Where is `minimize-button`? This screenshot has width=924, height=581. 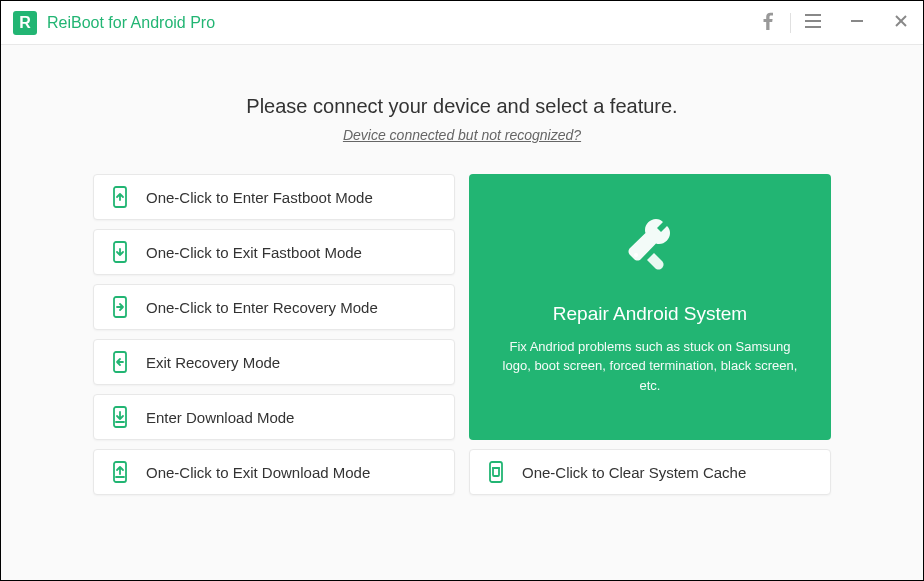 minimize-button is located at coordinates (857, 23).